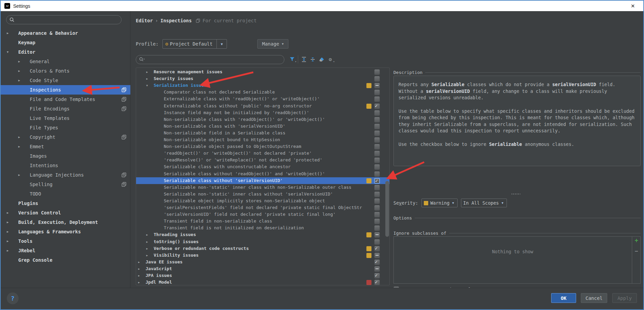 The height and width of the screenshot is (310, 644). I want to click on sidebar-item-build-execution-deployment: ▶Build, Execution, Deployment, so click(66, 222).